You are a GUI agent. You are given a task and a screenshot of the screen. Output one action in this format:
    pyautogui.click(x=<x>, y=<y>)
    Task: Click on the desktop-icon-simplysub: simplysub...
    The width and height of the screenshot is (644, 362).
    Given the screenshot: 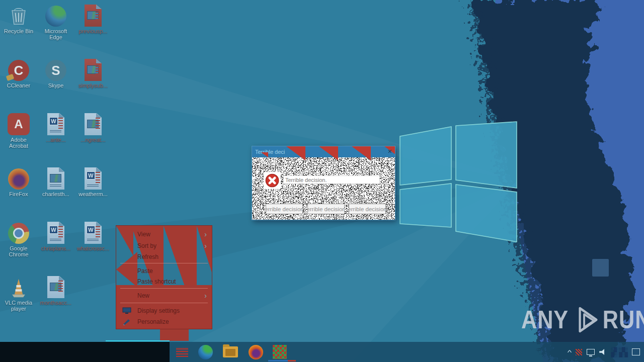 What is the action you would take?
    pyautogui.click(x=93, y=73)
    